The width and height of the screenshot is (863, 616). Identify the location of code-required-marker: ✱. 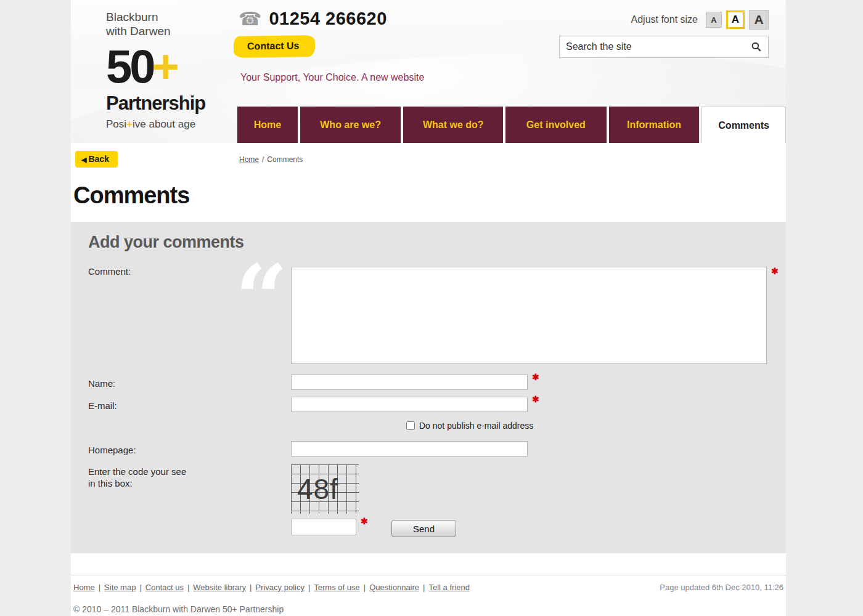
(364, 521).